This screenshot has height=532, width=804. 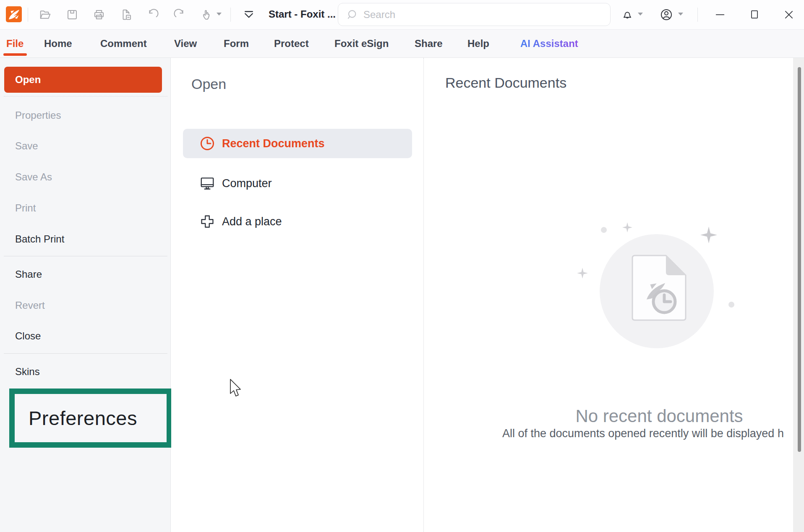 What do you see at coordinates (664, 302) in the screenshot?
I see `clock-badge-icon` at bounding box center [664, 302].